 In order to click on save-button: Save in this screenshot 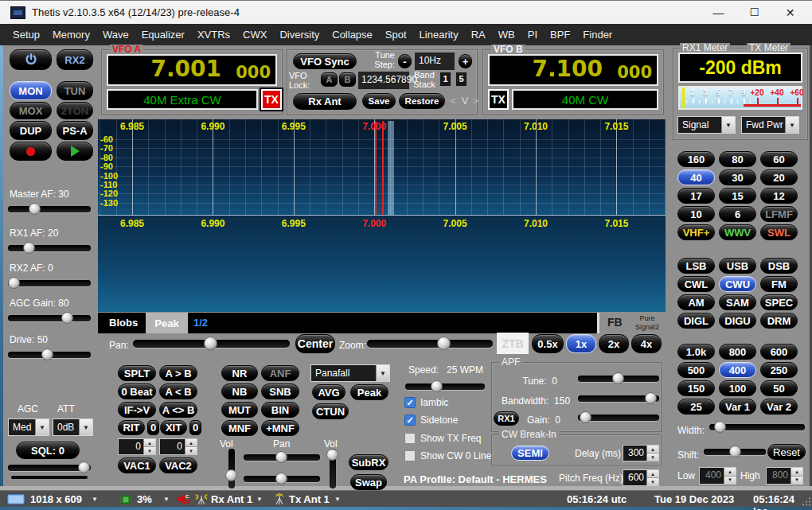, I will do `click(379, 101)`.